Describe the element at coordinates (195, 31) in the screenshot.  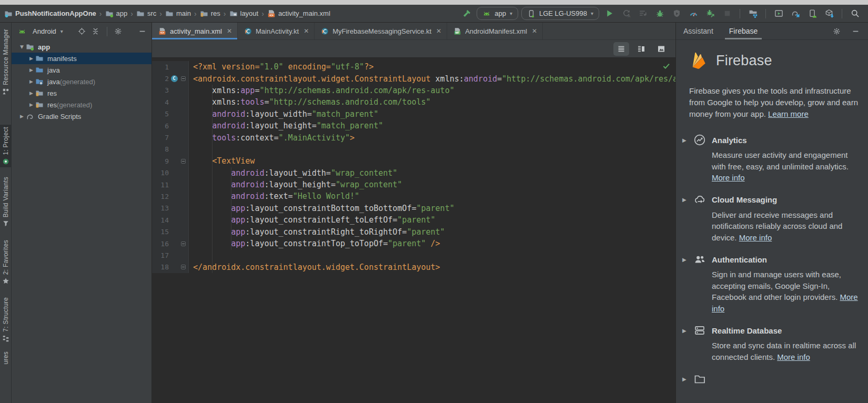
I see `editor-tab-activity-main-xml: <>activity_main.xml✕` at that location.